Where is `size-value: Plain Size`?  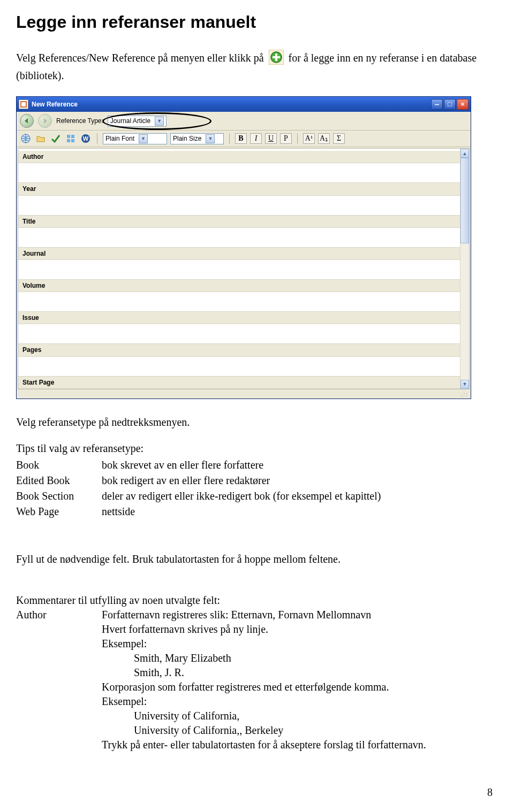
size-value: Plain Size is located at coordinates (187, 139).